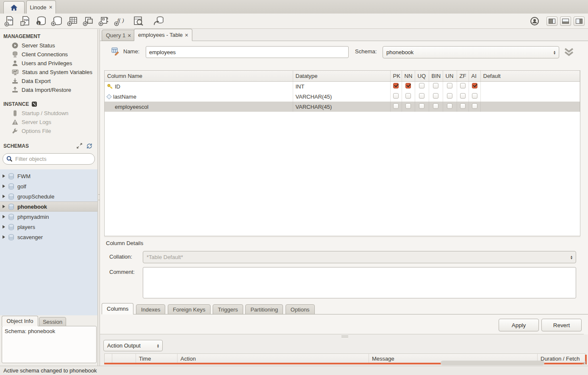 The image size is (588, 375). Describe the element at coordinates (41, 21) in the screenshot. I see `inspect-database-icon: i` at that location.